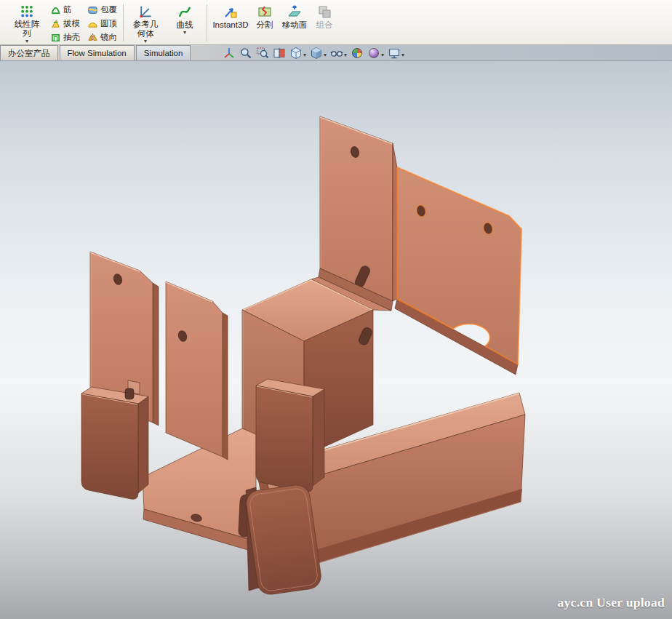  Describe the element at coordinates (313, 53) in the screenshot. I see `heads-up-view-toolbar` at that location.